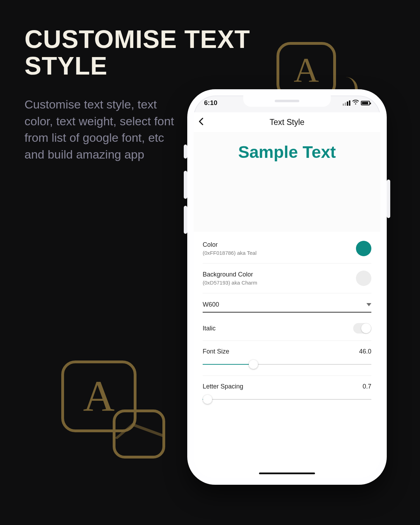 This screenshot has width=420, height=525. What do you see at coordinates (287, 327) in the screenshot?
I see `italic-row: Italic` at bounding box center [287, 327].